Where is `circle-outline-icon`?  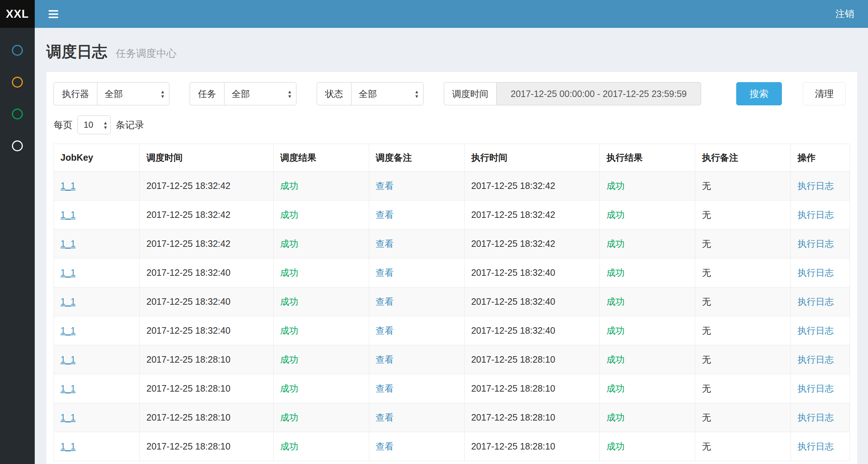
circle-outline-icon is located at coordinates (17, 50).